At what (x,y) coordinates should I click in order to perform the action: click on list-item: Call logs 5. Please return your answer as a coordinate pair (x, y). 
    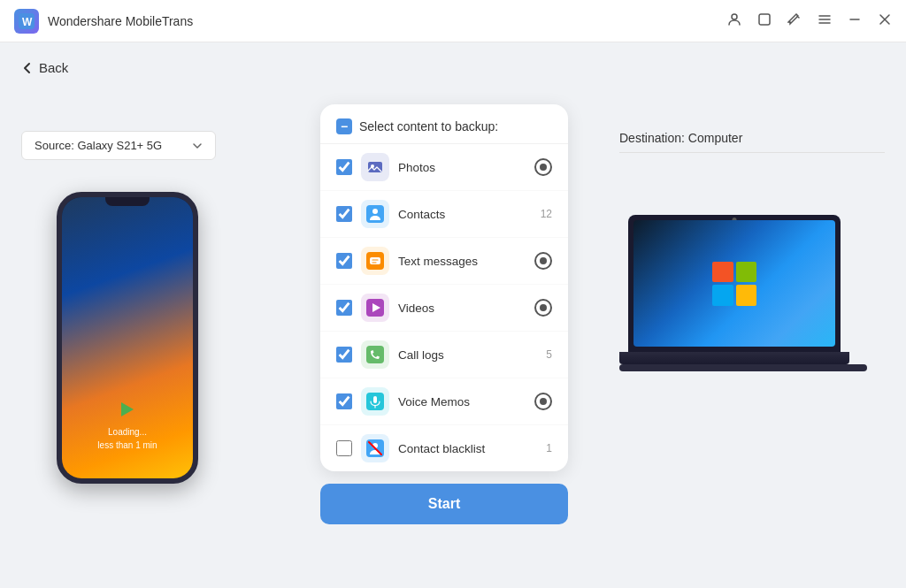
    Looking at the image, I should click on (444, 355).